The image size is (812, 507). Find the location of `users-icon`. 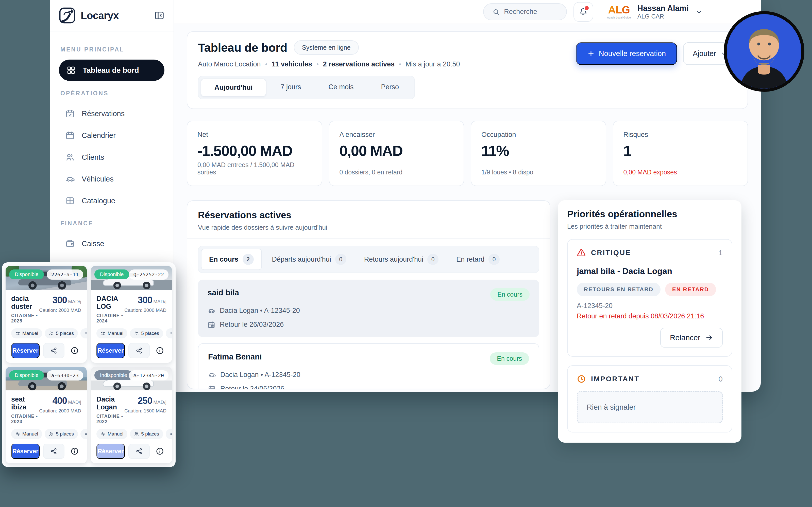

users-icon is located at coordinates (70, 157).